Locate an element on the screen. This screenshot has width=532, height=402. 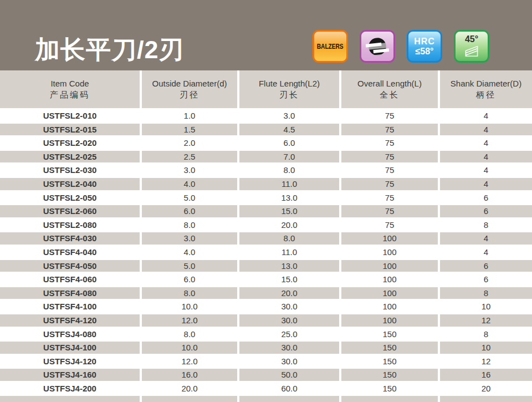
table-row: USTFSJ4-12012.030.015012 is located at coordinates (266, 362).